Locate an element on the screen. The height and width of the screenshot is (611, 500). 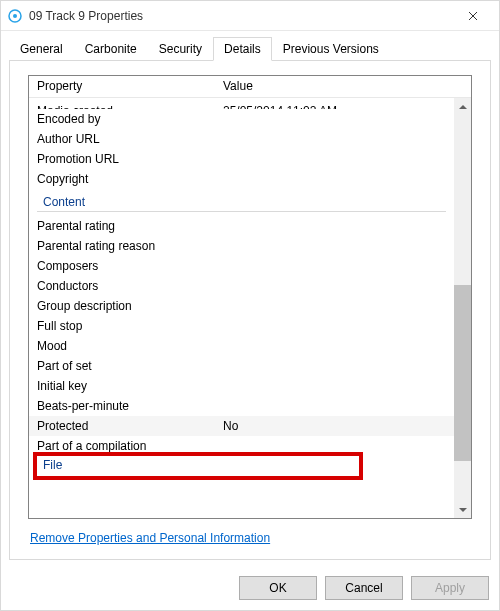
tab-carbonite: Carbonite is located at coordinates (111, 49).